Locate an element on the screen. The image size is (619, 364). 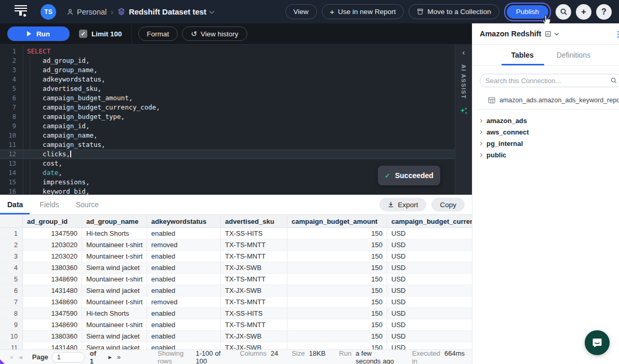
move-to-collection-button: Move to a Collection is located at coordinates (454, 11).